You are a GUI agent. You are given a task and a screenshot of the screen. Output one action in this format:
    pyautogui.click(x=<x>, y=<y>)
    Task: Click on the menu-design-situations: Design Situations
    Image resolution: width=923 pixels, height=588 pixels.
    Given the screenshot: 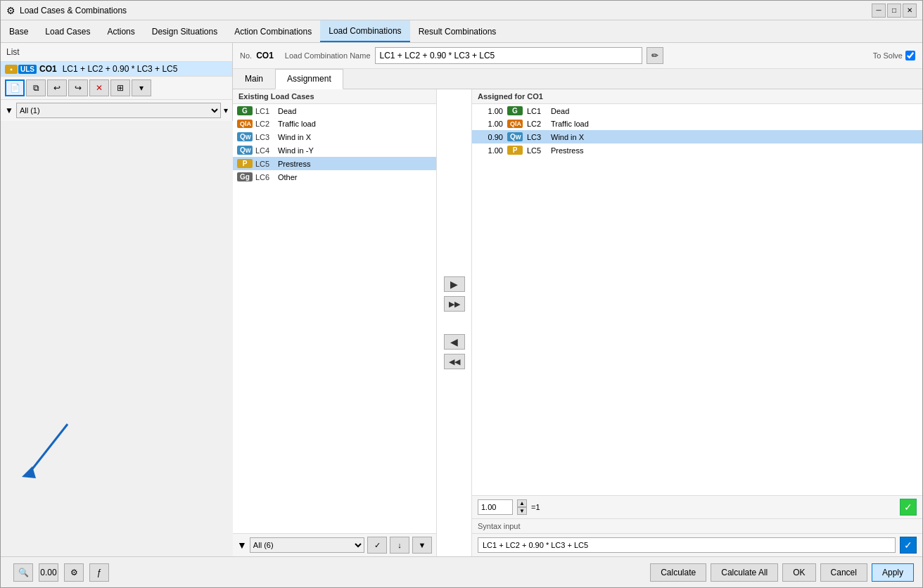 What is the action you would take?
    pyautogui.click(x=184, y=31)
    